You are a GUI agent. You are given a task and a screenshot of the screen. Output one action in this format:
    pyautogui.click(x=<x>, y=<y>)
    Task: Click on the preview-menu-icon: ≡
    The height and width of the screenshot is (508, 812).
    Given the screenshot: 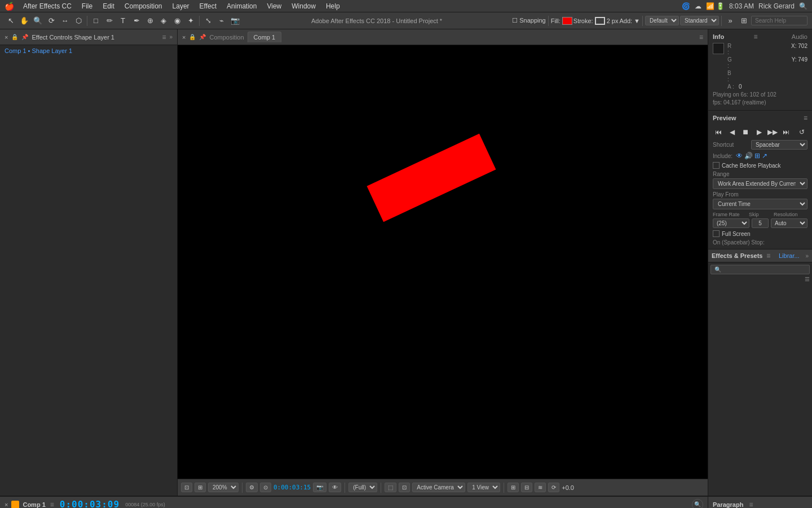 What is the action you would take?
    pyautogui.click(x=805, y=118)
    